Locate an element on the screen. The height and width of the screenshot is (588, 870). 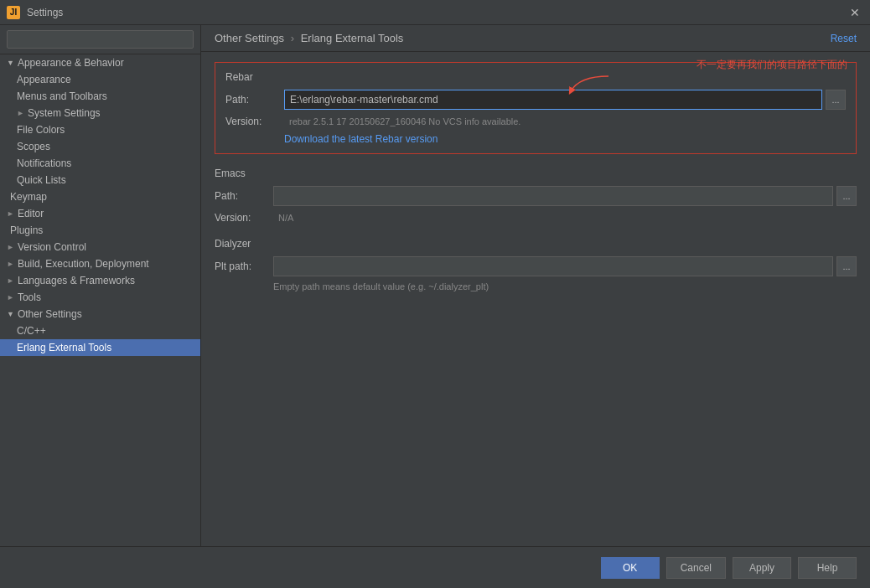
sidebar-item-label: Languages & Frameworks is located at coordinates (76, 281).